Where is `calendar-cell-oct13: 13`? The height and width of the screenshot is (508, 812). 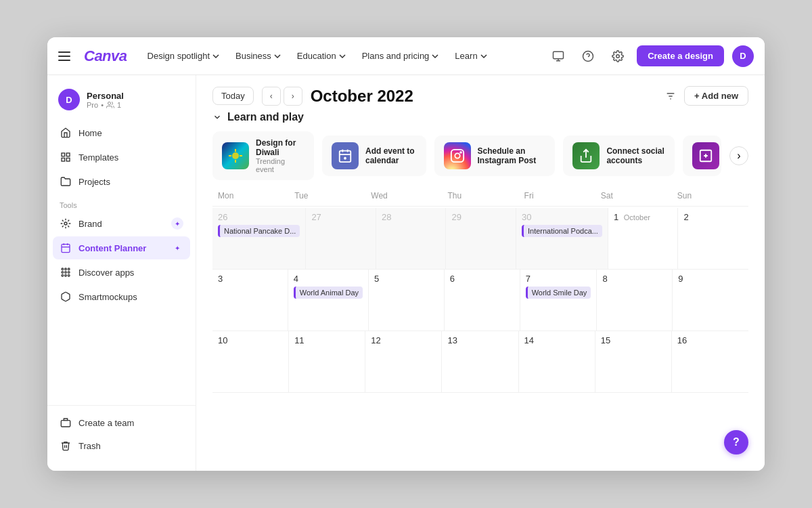 calendar-cell-oct13: 13 is located at coordinates (480, 362).